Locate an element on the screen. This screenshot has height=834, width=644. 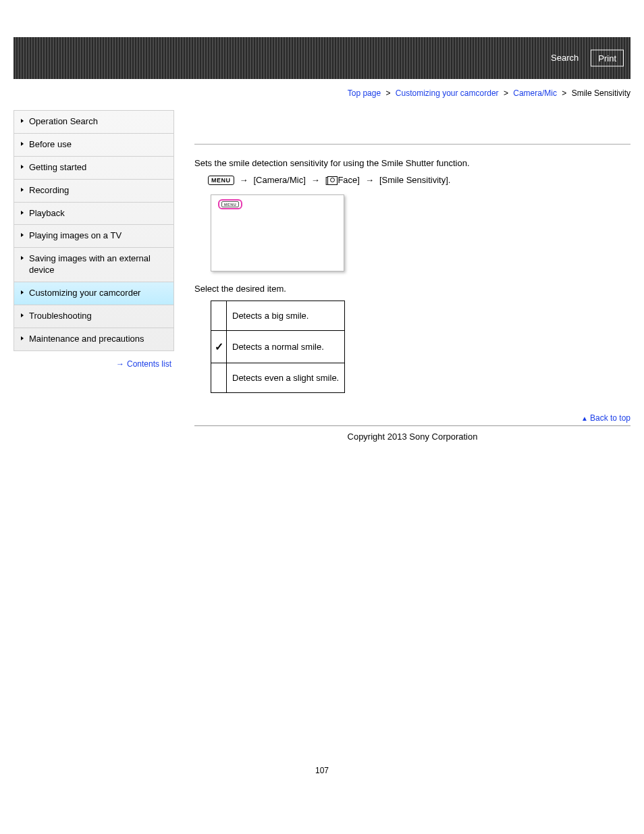
face-icon is located at coordinates (332, 181).